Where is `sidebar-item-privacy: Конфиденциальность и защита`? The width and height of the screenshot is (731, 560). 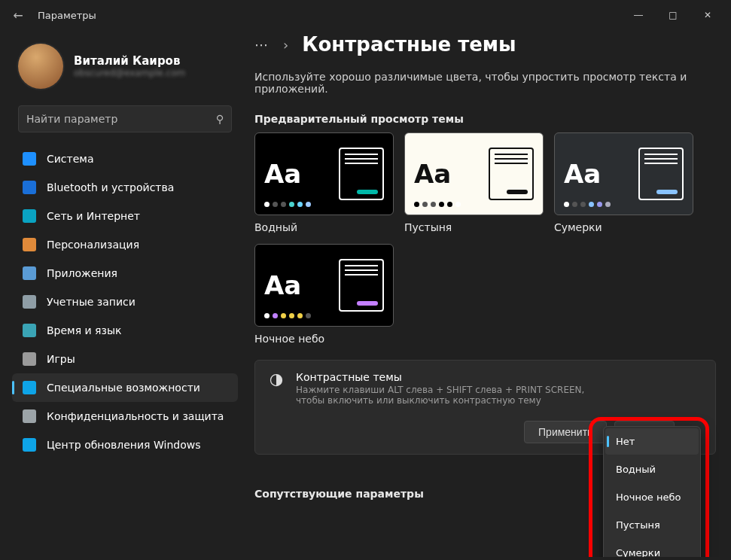 sidebar-item-privacy: Конфиденциальность и защита is located at coordinates (125, 416).